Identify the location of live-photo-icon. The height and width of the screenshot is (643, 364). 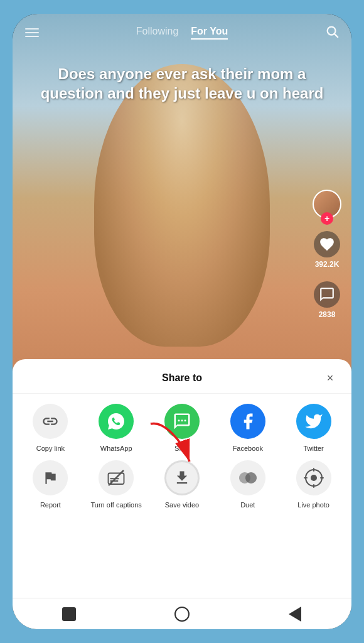
(314, 478).